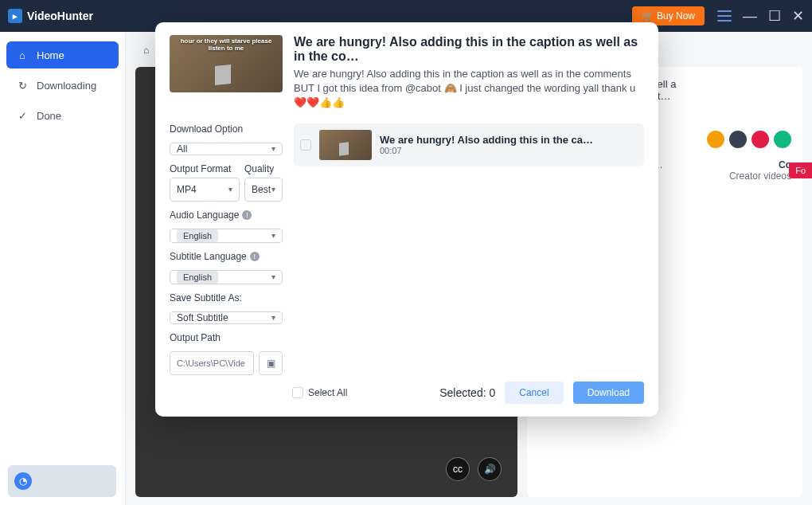 The image size is (812, 505). What do you see at coordinates (226, 277) in the screenshot?
I see `select-subtitle-language: English▾` at bounding box center [226, 277].